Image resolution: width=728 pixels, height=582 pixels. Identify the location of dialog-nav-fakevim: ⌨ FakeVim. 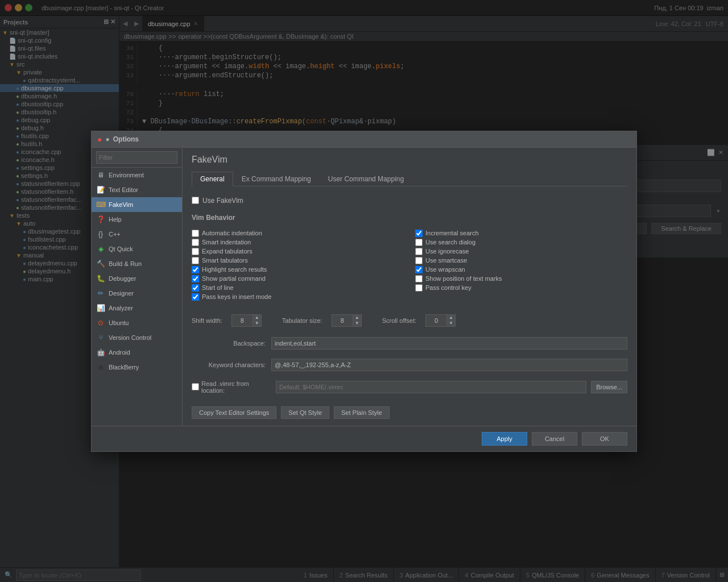
(136, 205).